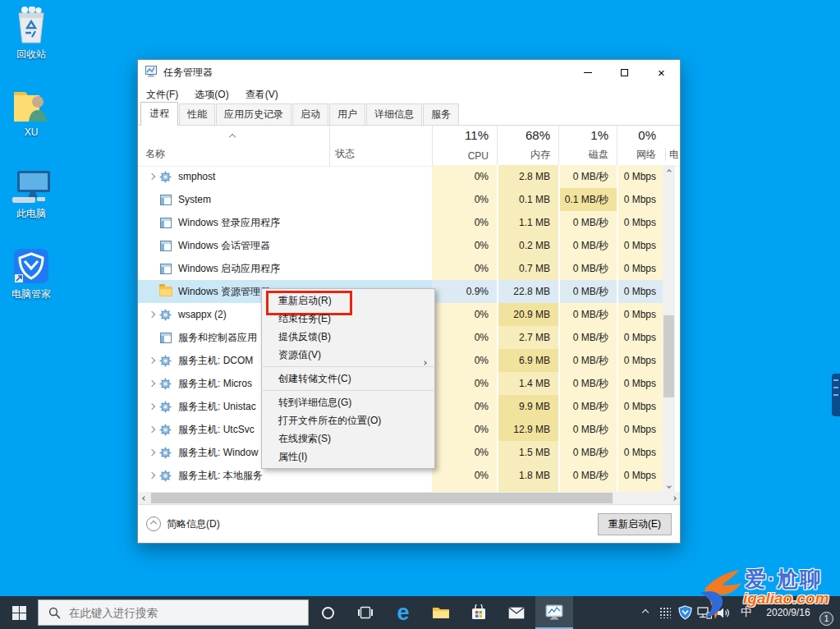  What do you see at coordinates (348, 319) in the screenshot?
I see `context-menu-item: 结束任务(E)` at bounding box center [348, 319].